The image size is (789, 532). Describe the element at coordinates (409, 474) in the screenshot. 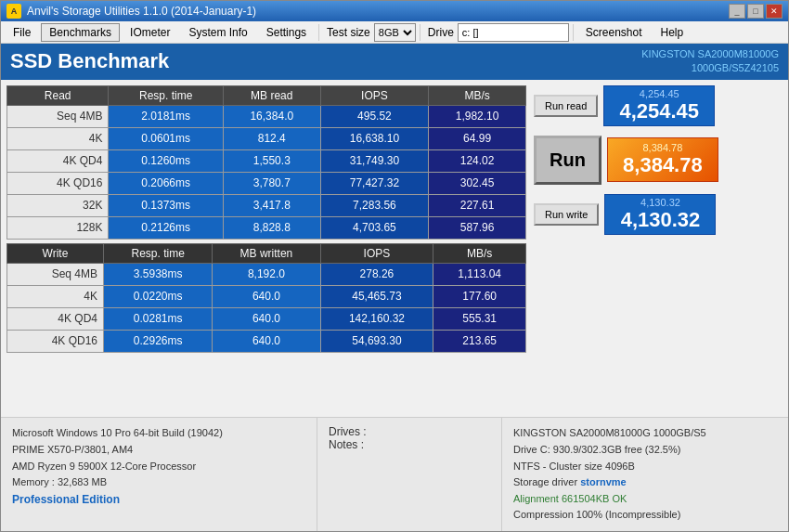

I see `footer-drives: Drives : Notes :` at that location.